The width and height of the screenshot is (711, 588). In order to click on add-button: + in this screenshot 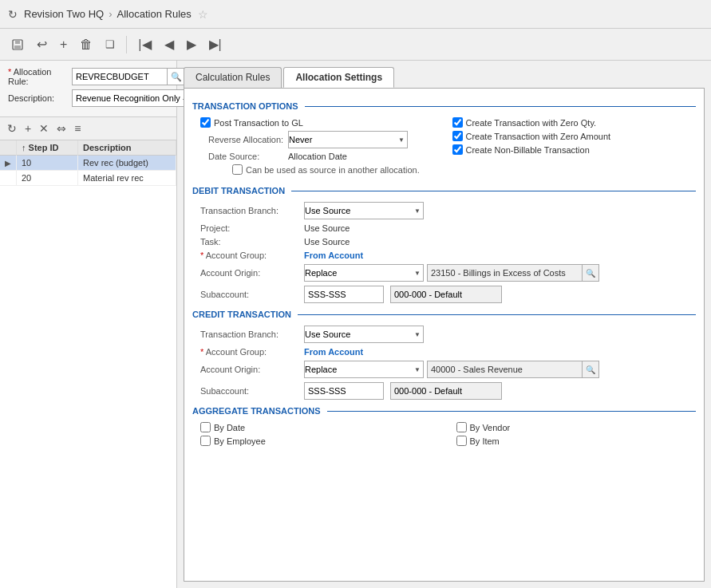, I will do `click(64, 45)`.